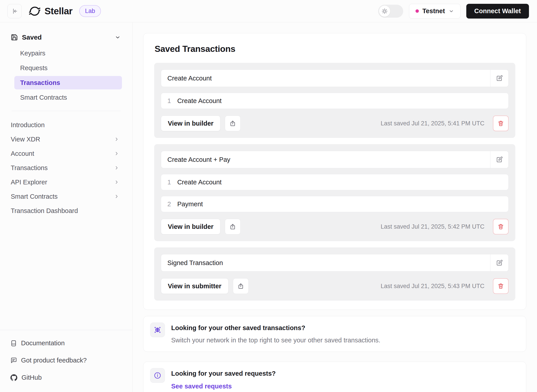  What do you see at coordinates (68, 97) in the screenshot?
I see `sidebar-item-smart-contracts: Smart Contracts` at bounding box center [68, 97].